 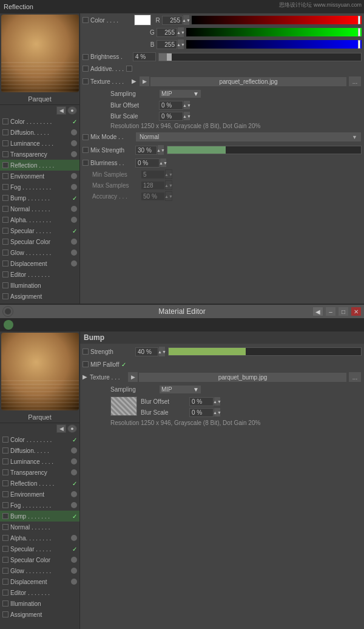 I want to click on g-bar, so click(x=274, y=32).